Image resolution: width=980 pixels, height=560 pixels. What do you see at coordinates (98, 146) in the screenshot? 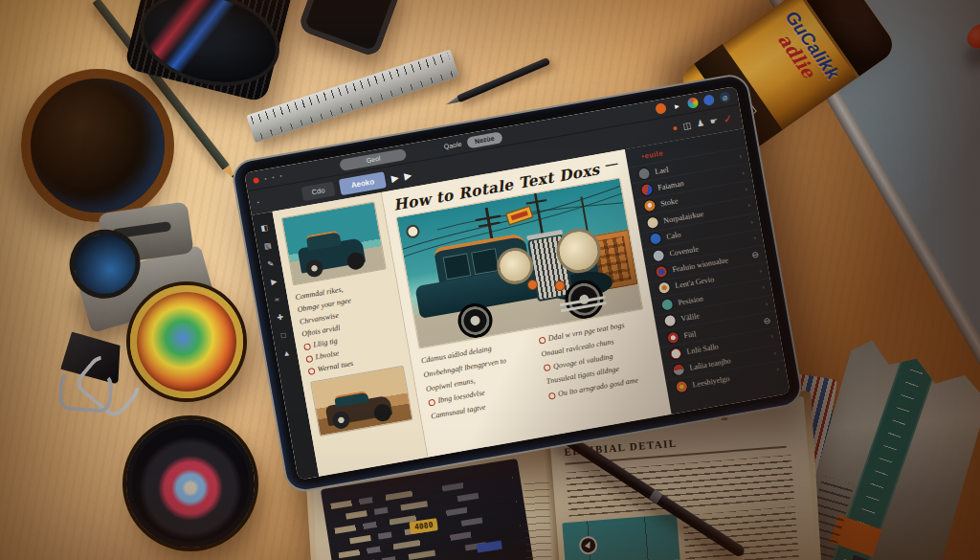
I see `coffee-cup` at bounding box center [98, 146].